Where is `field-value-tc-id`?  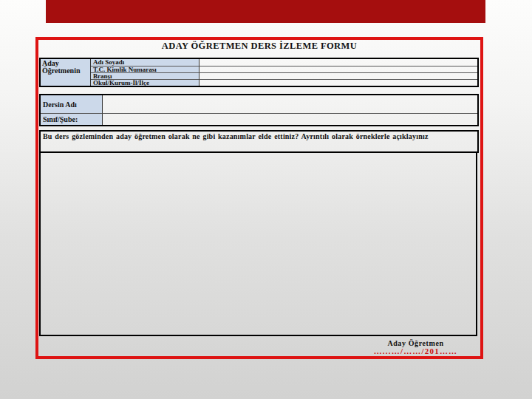
field-value-tc-id is located at coordinates (338, 69).